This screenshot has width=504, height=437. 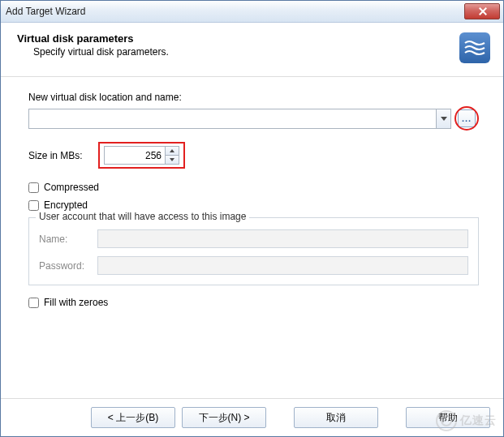 What do you see at coordinates (135, 156) in the screenshot?
I see `size-input` at bounding box center [135, 156].